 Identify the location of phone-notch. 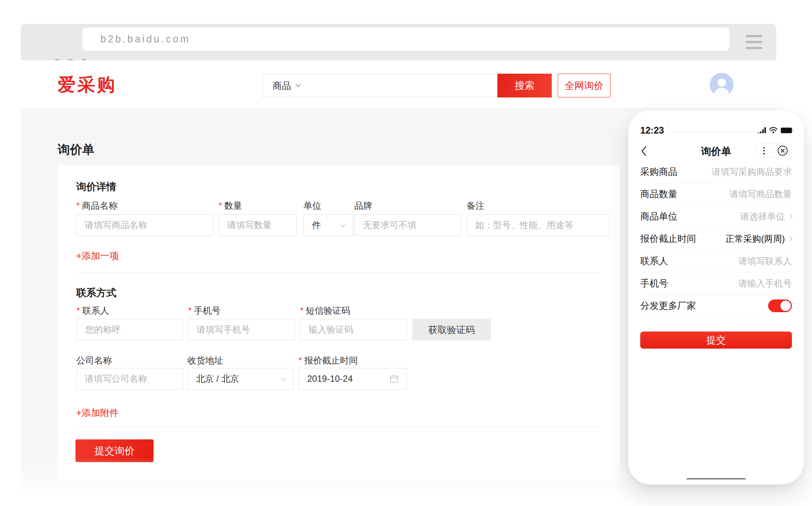
(716, 127).